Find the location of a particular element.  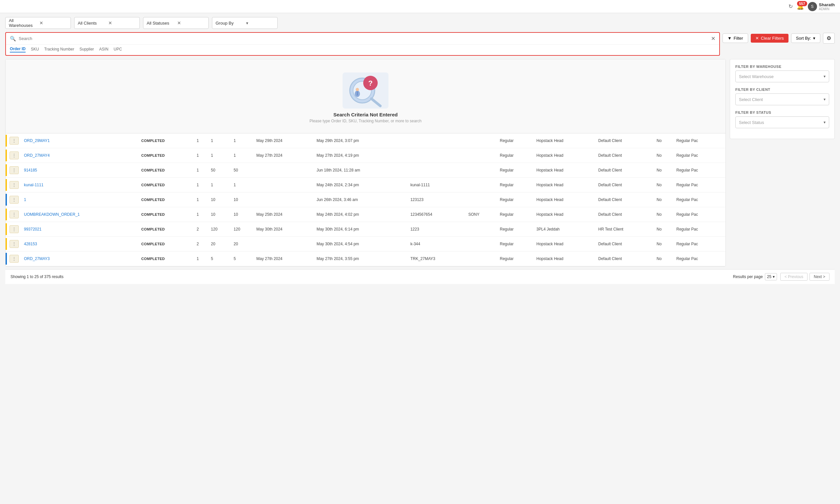

row-menu-cell: ⋮ is located at coordinates (14, 215).